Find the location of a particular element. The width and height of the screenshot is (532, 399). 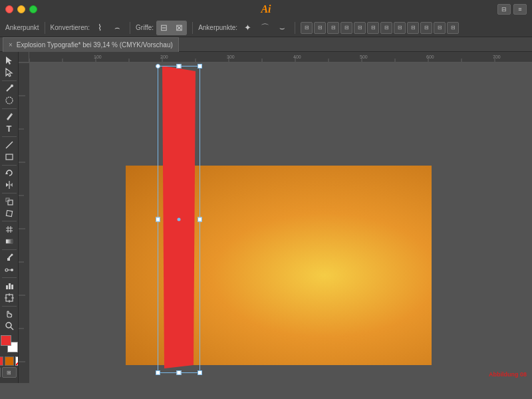

minimize-button is located at coordinates (21, 9).